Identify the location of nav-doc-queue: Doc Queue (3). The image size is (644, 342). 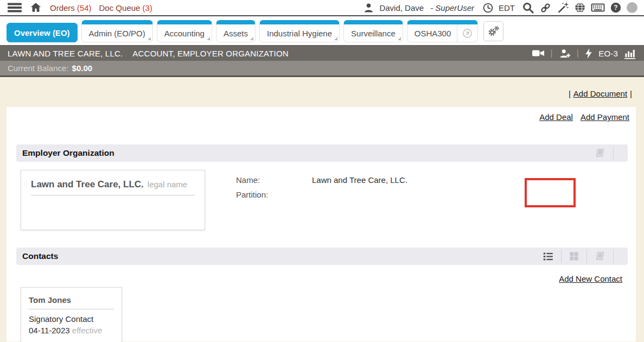
(126, 8).